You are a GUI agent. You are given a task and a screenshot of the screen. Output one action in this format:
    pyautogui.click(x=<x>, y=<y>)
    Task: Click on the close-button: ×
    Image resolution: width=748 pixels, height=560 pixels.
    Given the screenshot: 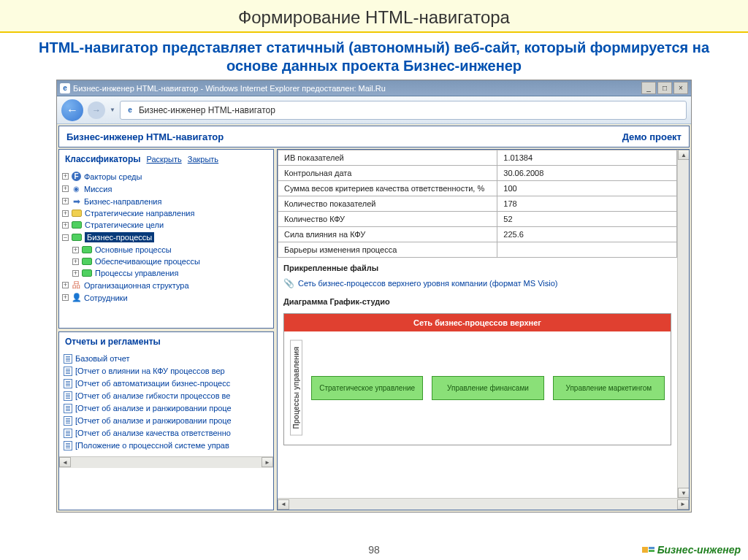 What is the action you would take?
    pyautogui.click(x=681, y=88)
    